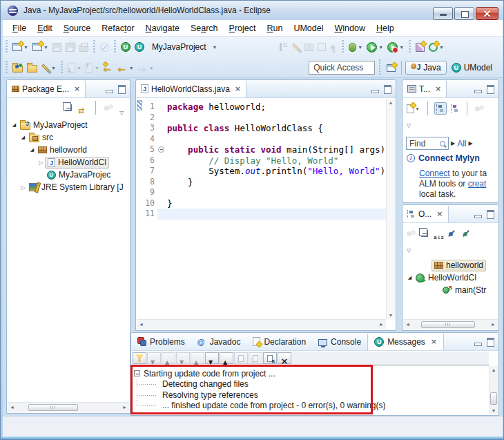  What do you see at coordinates (376, 88) in the screenshot?
I see `minimize-editor-button` at bounding box center [376, 88].